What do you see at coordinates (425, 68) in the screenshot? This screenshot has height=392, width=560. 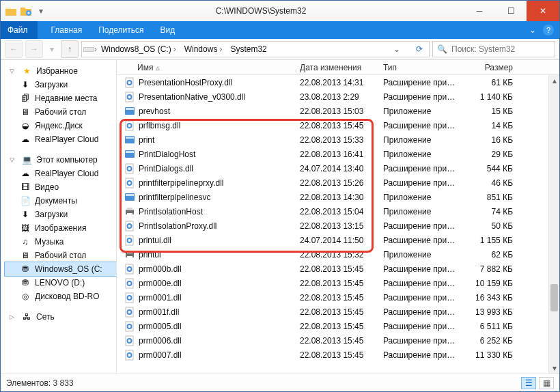 I see `column-header-type: Тип` at bounding box center [425, 68].